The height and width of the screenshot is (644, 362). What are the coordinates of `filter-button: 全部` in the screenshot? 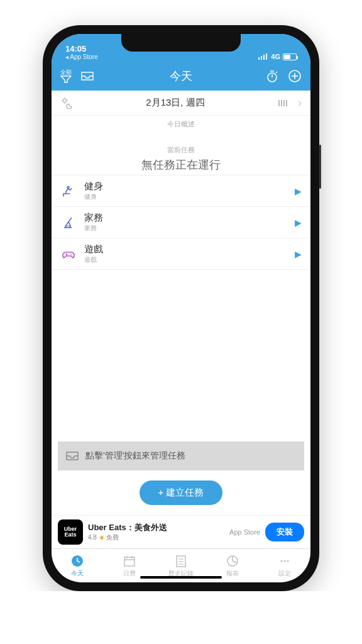 It's located at (66, 77).